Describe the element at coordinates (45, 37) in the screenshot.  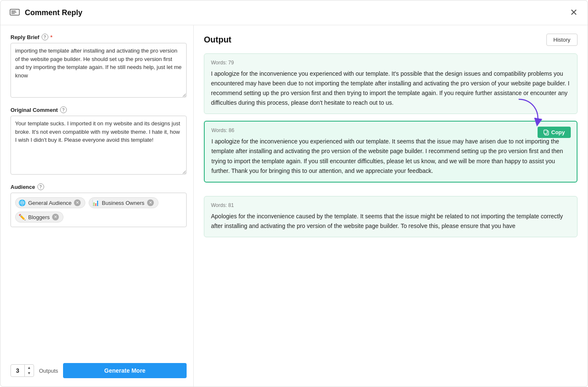
I see `reply-brief-help-icon: ?` at that location.